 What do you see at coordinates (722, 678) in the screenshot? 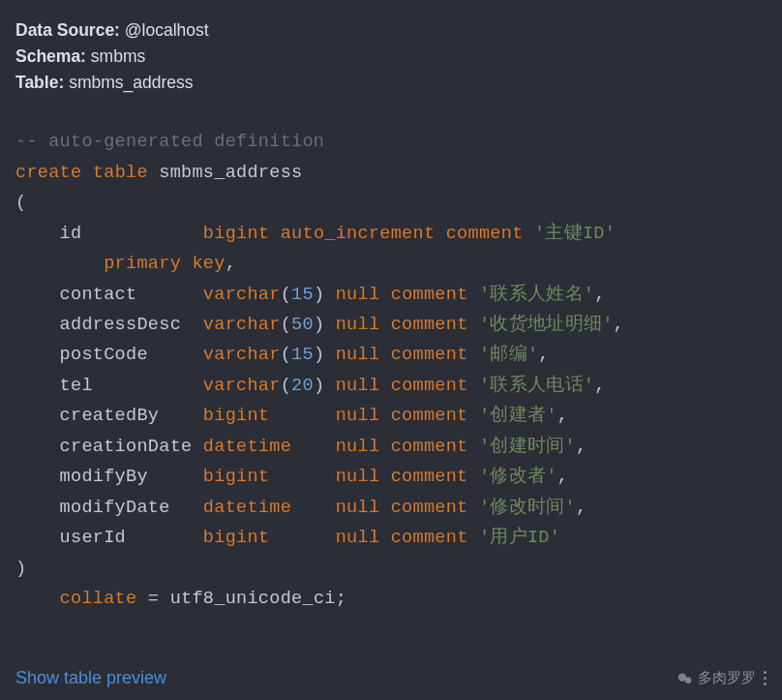
I see `watermark: 多肉罗罗` at bounding box center [722, 678].